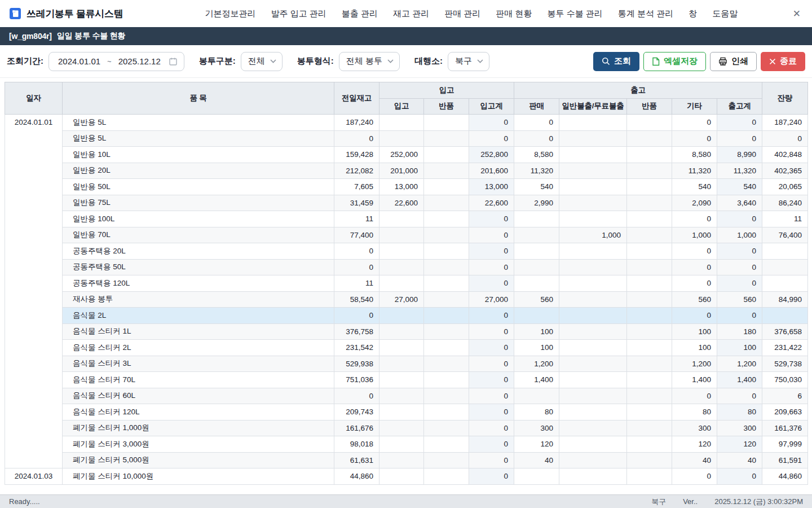 This screenshot has height=508, width=812. I want to click on value-cell: 76,400, so click(785, 235).